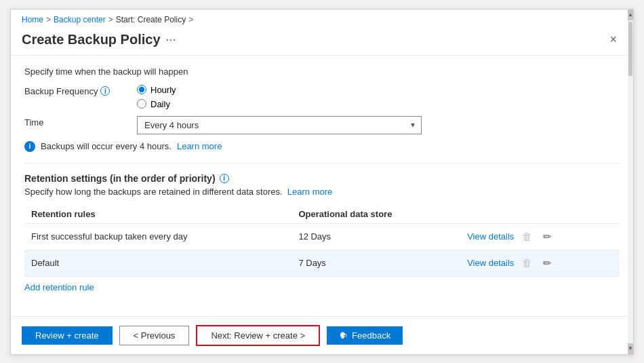  What do you see at coordinates (527, 236) in the screenshot?
I see `row1-delete-button: 🗑` at bounding box center [527, 236].